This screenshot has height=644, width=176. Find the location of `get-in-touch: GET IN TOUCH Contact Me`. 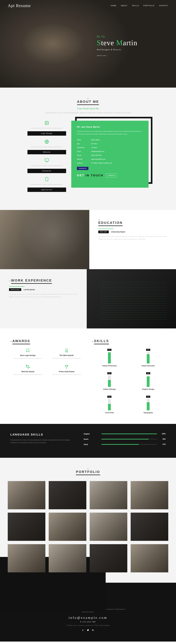

get-in-touch: GET IN TOUCH Contact Me is located at coordinates (110, 176).